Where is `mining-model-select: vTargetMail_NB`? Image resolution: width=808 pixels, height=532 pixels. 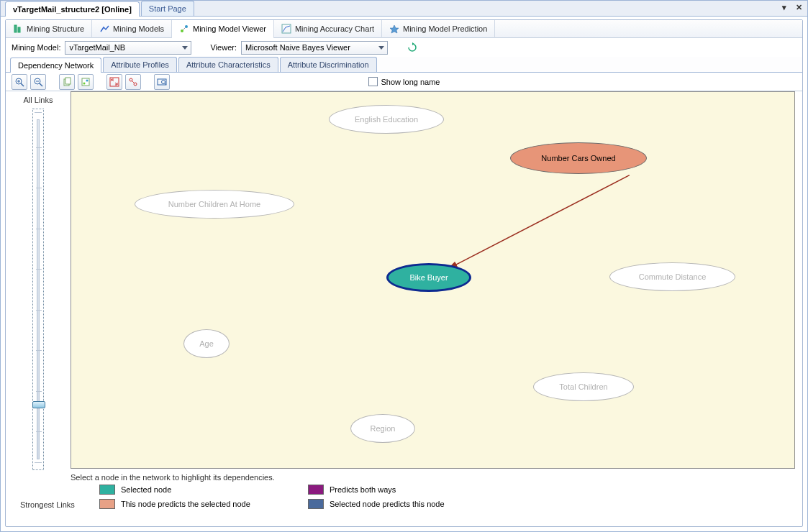
mining-model-select: vTargetMail_NB is located at coordinates (128, 47).